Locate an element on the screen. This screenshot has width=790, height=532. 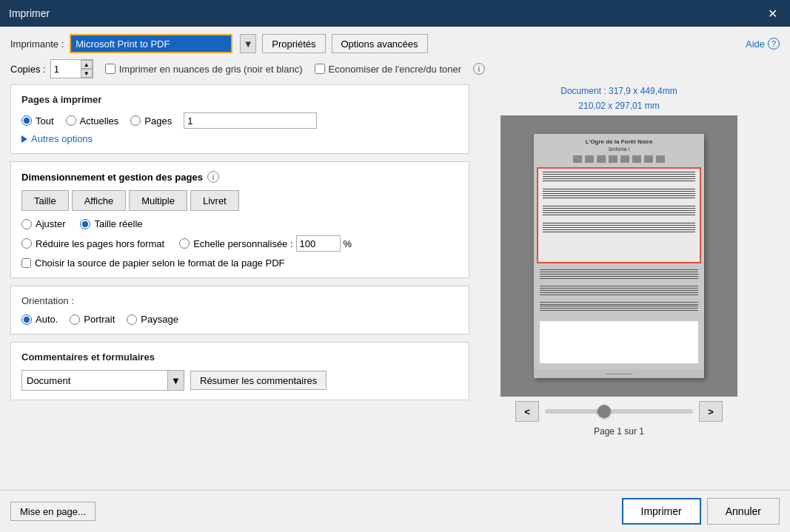
copies-decrement: ▼ is located at coordinates (87, 73).